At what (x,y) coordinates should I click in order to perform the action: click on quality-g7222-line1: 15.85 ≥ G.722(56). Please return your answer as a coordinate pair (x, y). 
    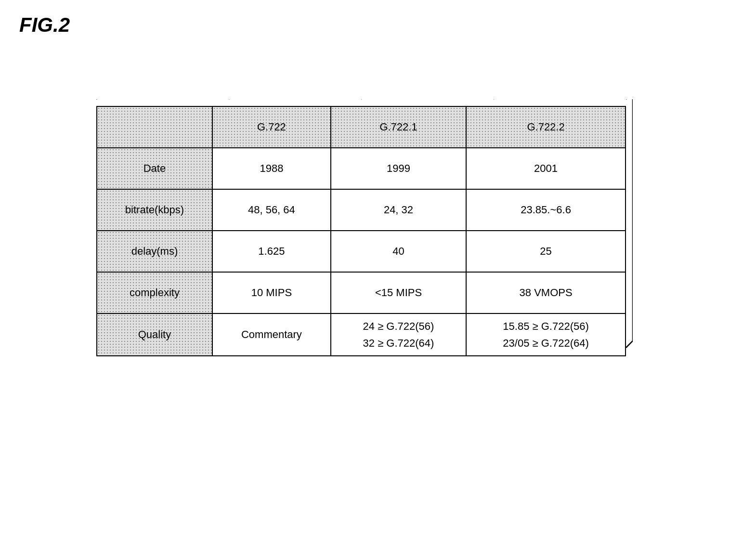
    Looking at the image, I should click on (546, 326).